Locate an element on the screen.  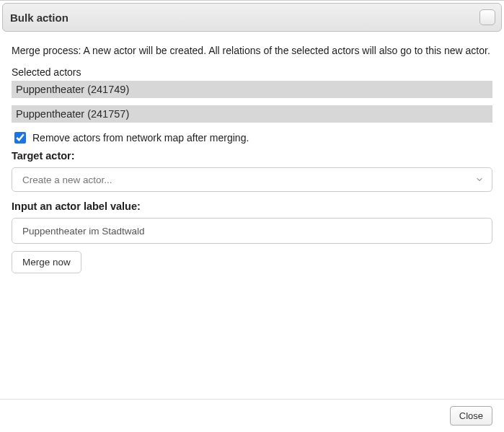
target-actor-label: Target actor: is located at coordinates (252, 156).